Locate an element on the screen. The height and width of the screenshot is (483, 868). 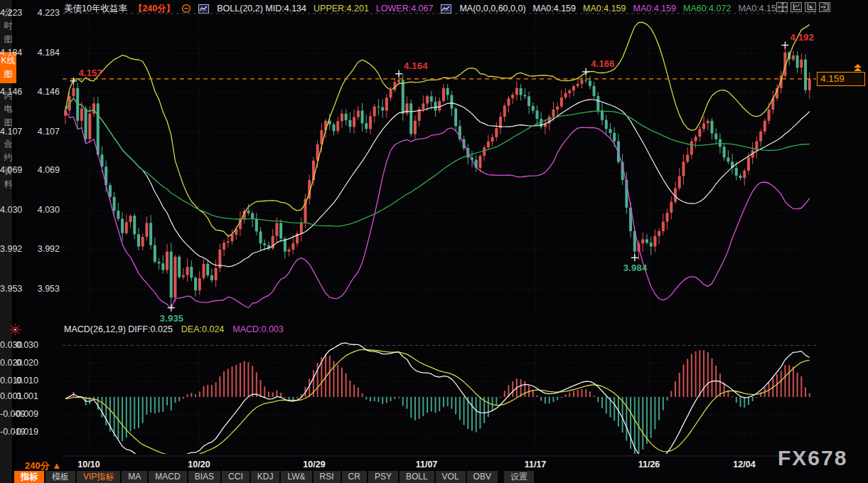
toolbar-button-BOLL: BOLL is located at coordinates (417, 477).